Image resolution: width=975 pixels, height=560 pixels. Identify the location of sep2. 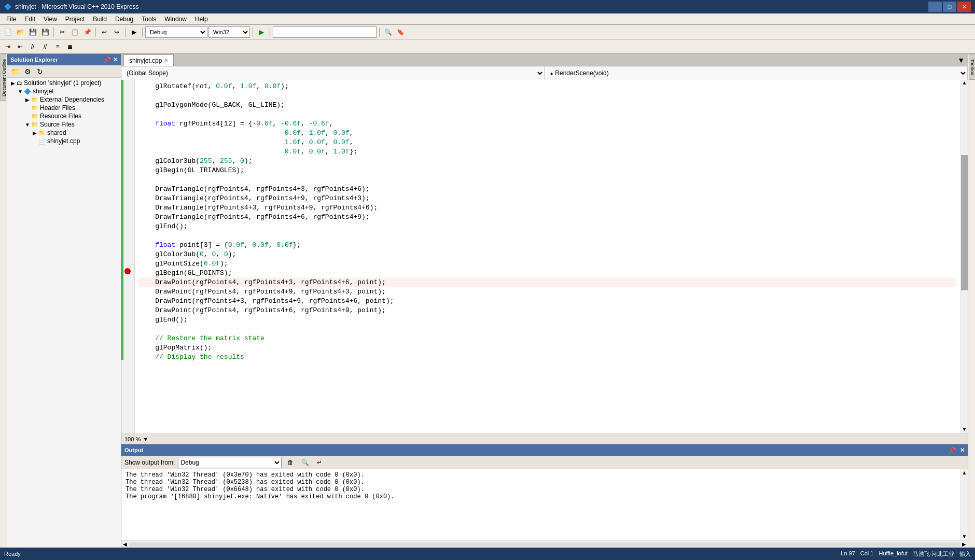
(95, 32).